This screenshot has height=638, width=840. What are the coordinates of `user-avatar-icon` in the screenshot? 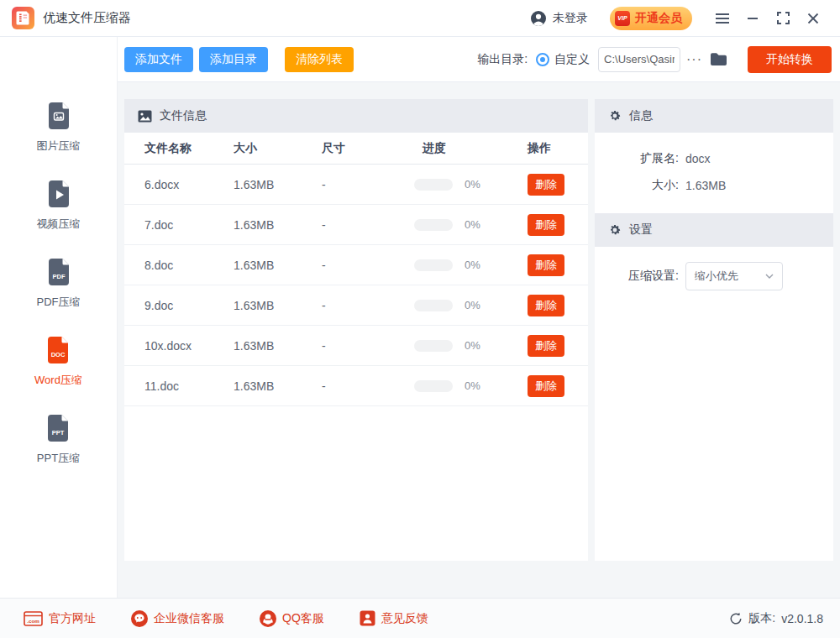 It's located at (538, 18).